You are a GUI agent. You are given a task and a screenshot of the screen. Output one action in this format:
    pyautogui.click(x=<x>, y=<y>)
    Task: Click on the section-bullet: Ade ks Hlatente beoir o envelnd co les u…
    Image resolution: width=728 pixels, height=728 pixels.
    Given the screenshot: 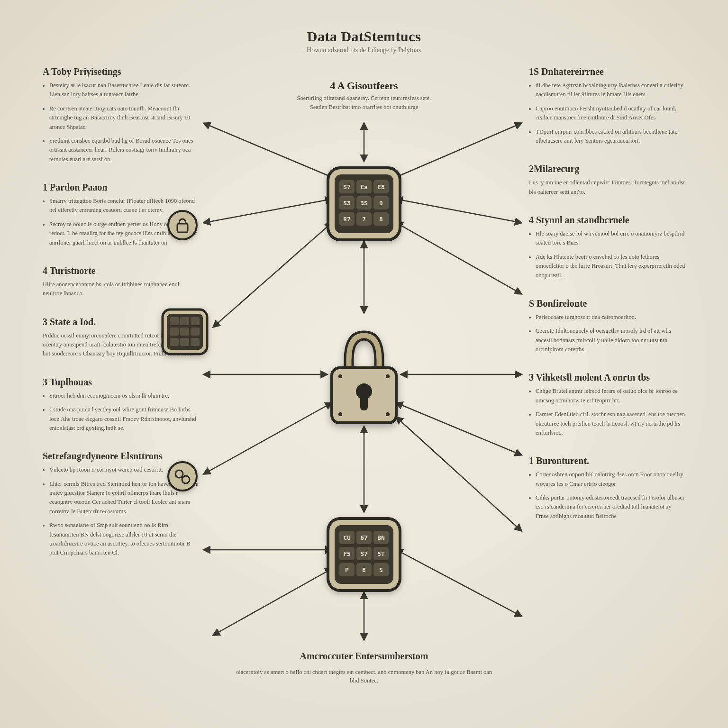 What is the action you would take?
    pyautogui.click(x=610, y=266)
    